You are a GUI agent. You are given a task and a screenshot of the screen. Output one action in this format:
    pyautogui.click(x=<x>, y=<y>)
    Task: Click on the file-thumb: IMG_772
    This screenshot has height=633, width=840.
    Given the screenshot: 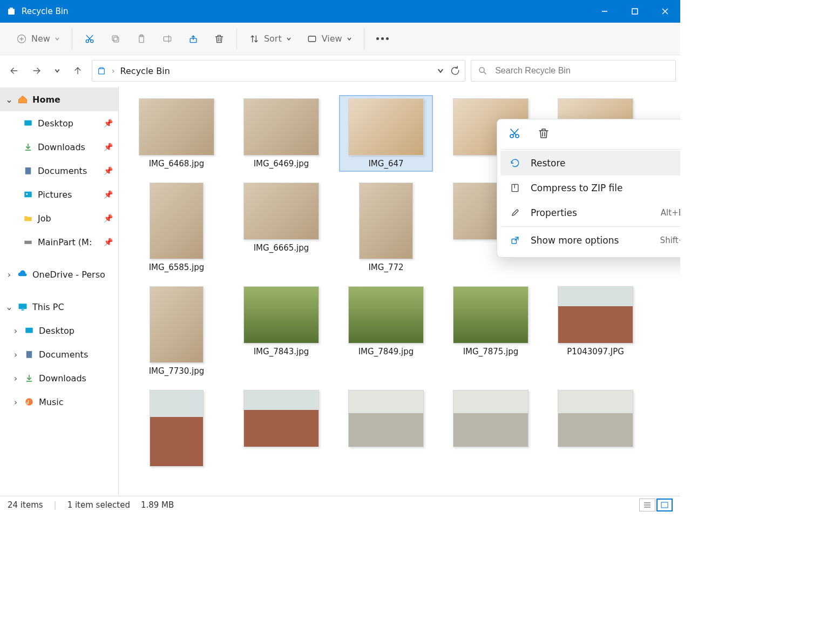 What is the action you would take?
    pyautogui.click(x=386, y=227)
    